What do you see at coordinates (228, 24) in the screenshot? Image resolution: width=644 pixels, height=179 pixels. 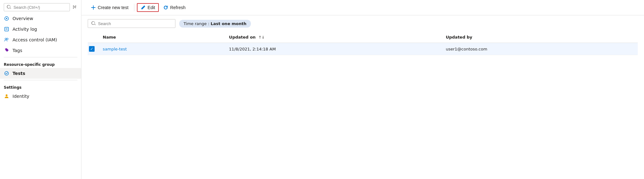 I see `time-range-value: Last one month` at bounding box center [228, 24].